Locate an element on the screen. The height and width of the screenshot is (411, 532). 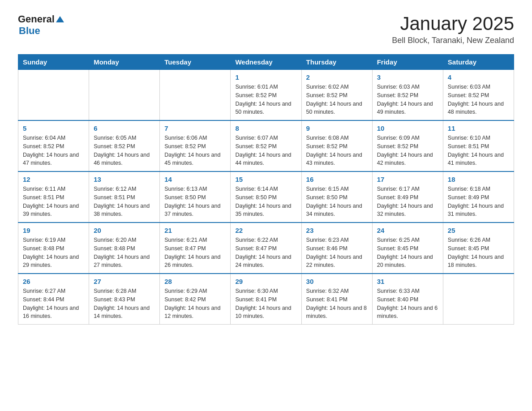
day-number: 17 is located at coordinates (408, 179).